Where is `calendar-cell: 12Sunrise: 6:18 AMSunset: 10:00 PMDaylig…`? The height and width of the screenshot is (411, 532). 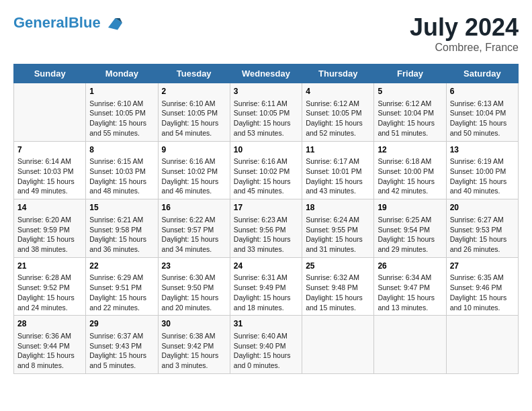 calendar-cell: 12Sunrise: 6:18 AMSunset: 10:00 PMDaylig… is located at coordinates (410, 171).